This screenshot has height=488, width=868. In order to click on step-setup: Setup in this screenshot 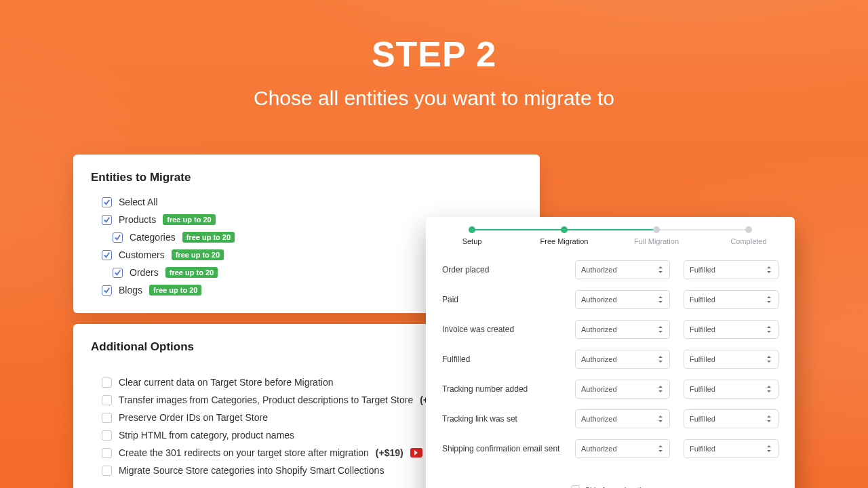, I will do `click(472, 236)`.